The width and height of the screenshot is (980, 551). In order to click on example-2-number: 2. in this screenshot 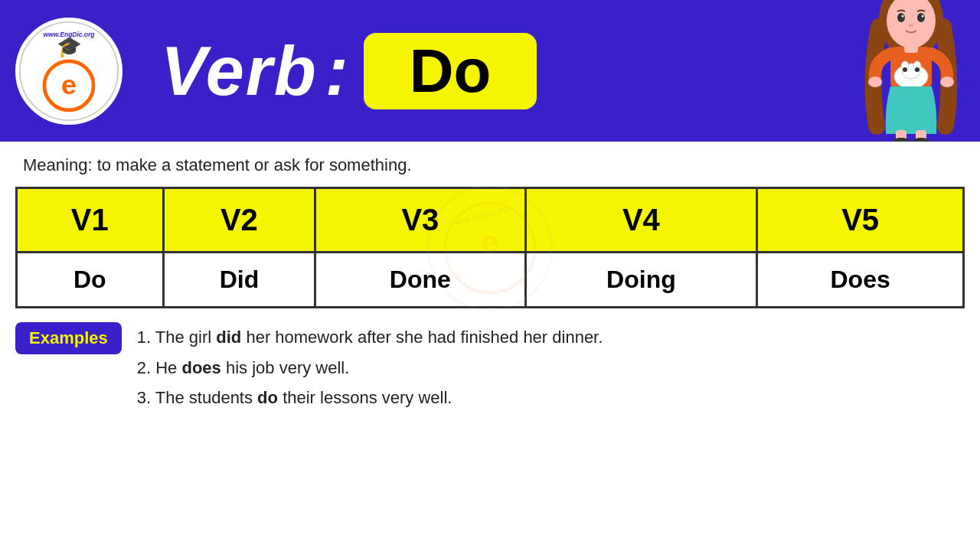, I will do `click(146, 367)`.